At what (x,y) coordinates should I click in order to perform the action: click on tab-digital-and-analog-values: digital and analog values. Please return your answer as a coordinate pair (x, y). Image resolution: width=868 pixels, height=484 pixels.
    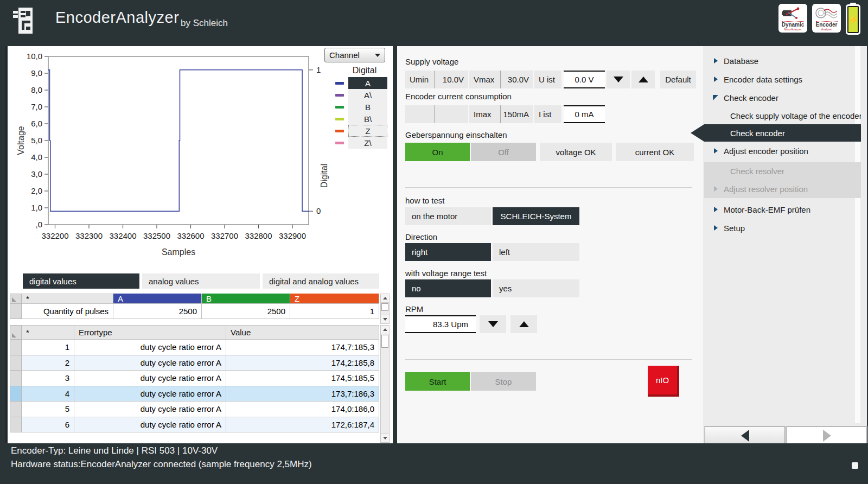
    Looking at the image, I should click on (321, 281).